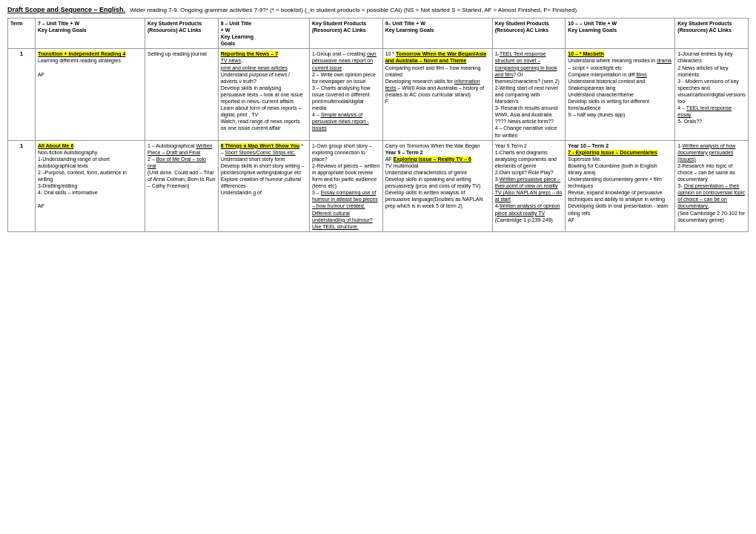  Describe the element at coordinates (437, 185) in the screenshot. I see `cell-9-term1b-title: Carry on Tomorrow When the War Began Yea…` at that location.